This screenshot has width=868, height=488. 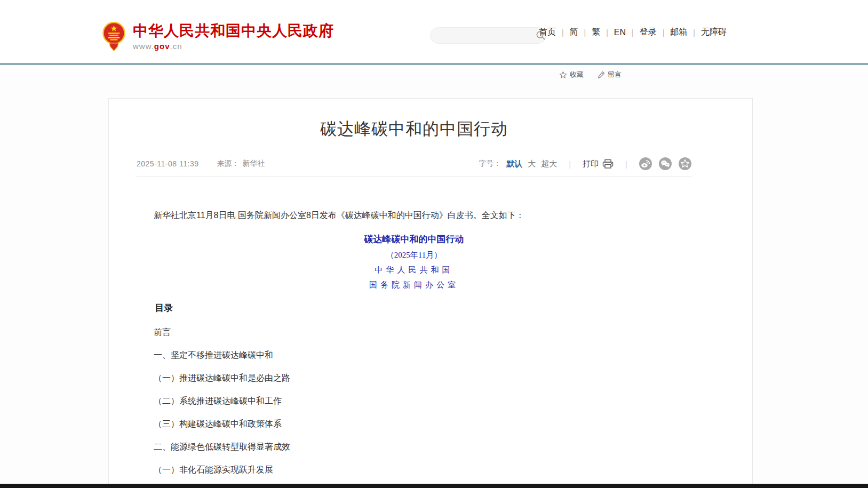 What do you see at coordinates (633, 32) in the screenshot?
I see `top-nav: 首页 | 简 | 繁 | EN | 登录 | 邮箱 | 无障碍` at bounding box center [633, 32].